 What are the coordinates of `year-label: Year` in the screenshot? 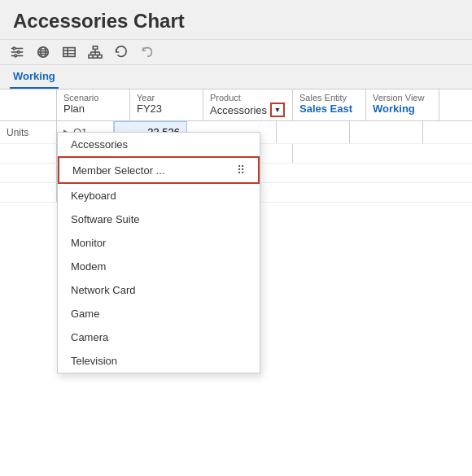 It's located at (146, 98).